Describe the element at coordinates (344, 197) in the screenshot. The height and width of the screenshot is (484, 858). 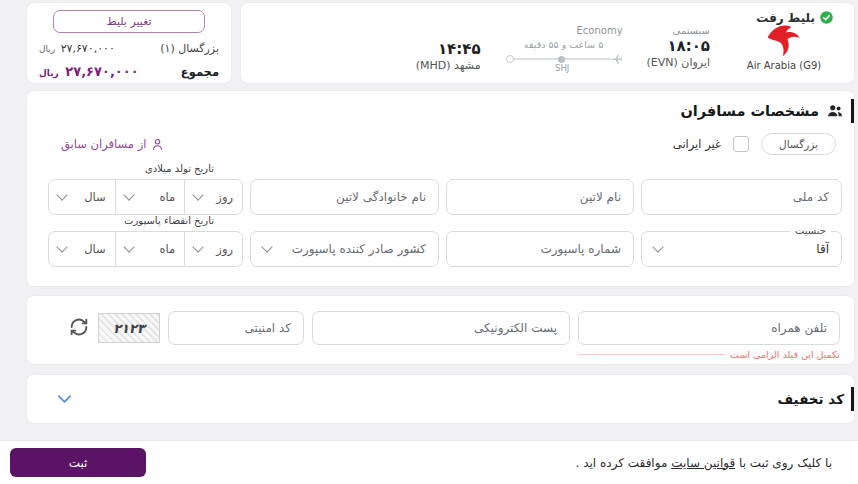
I see `latin-last-name-input` at that location.